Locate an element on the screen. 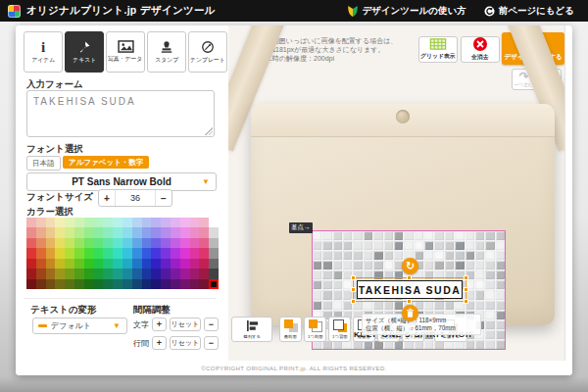 Image resolution: width=588 pixels, height=392 pixels. char-spacing-reset-button: リセット is located at coordinates (185, 324).